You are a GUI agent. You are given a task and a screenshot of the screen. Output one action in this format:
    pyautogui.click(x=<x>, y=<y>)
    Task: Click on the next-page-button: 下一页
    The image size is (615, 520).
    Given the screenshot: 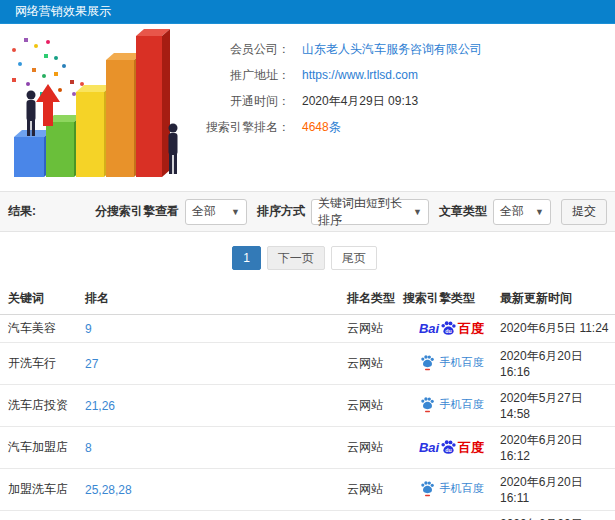 What is the action you would take?
    pyautogui.click(x=296, y=258)
    